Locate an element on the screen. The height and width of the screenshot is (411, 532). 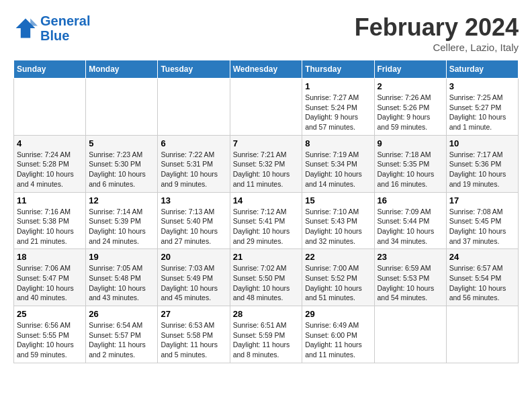
calendar-cell: 1Sunrise: 7:27 AM Sunset: 5:24 PM Daylig… is located at coordinates (339, 107).